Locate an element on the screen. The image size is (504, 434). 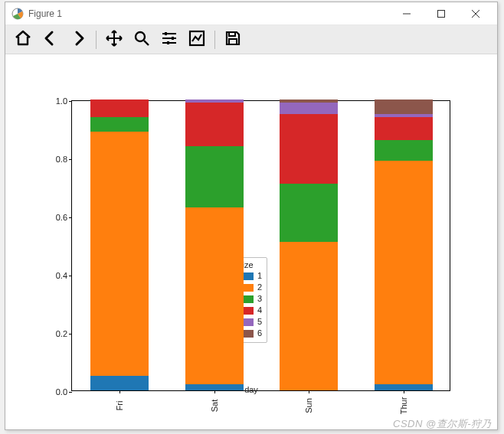
x-axis-label: day is located at coordinates (251, 390).